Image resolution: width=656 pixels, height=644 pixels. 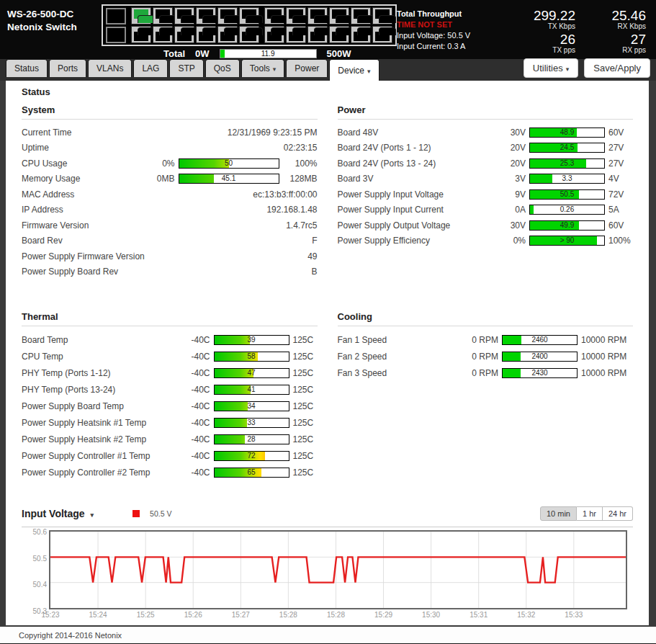 I want to click on tab-power: Power, so click(x=307, y=68).